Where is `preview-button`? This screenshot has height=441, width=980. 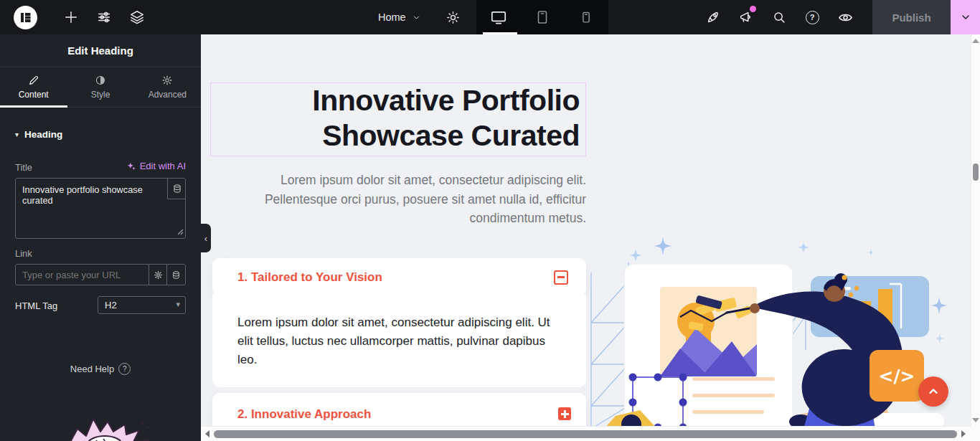 preview-button is located at coordinates (845, 17).